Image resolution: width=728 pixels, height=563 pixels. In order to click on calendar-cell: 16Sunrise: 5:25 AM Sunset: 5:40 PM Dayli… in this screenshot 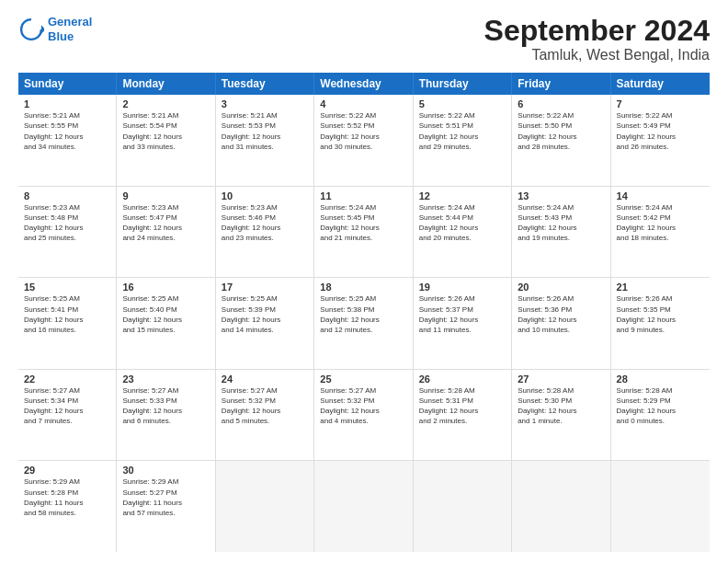, I will do `click(165, 324)`.